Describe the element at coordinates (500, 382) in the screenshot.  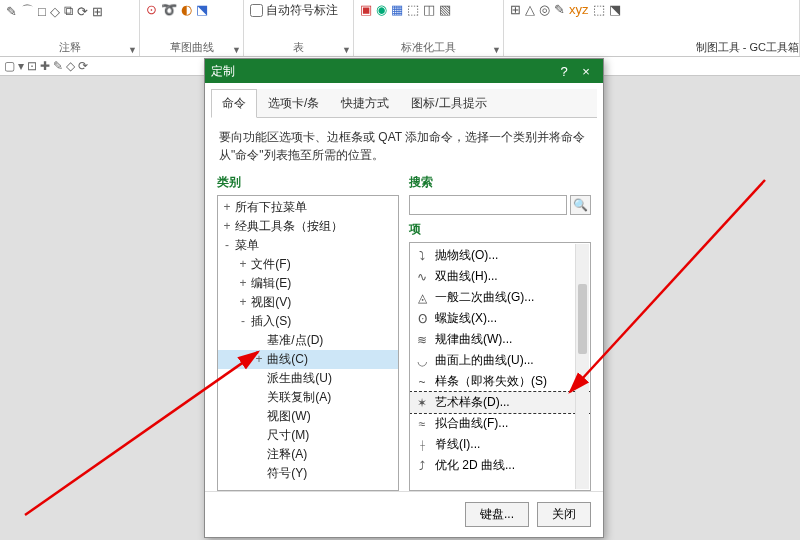
I see `list-item: ~样条（即将失效）(S)` at that location.